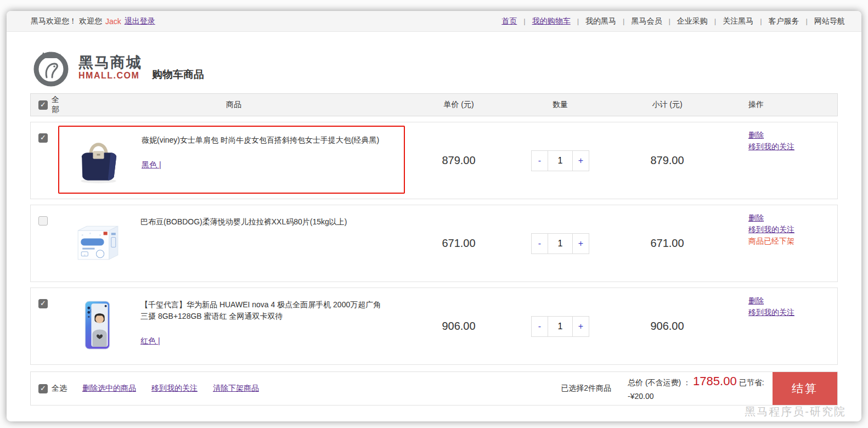 The image size is (868, 428). What do you see at coordinates (601, 21) in the screenshot?
I see `nav-my-heima: 我的黑马` at bounding box center [601, 21].